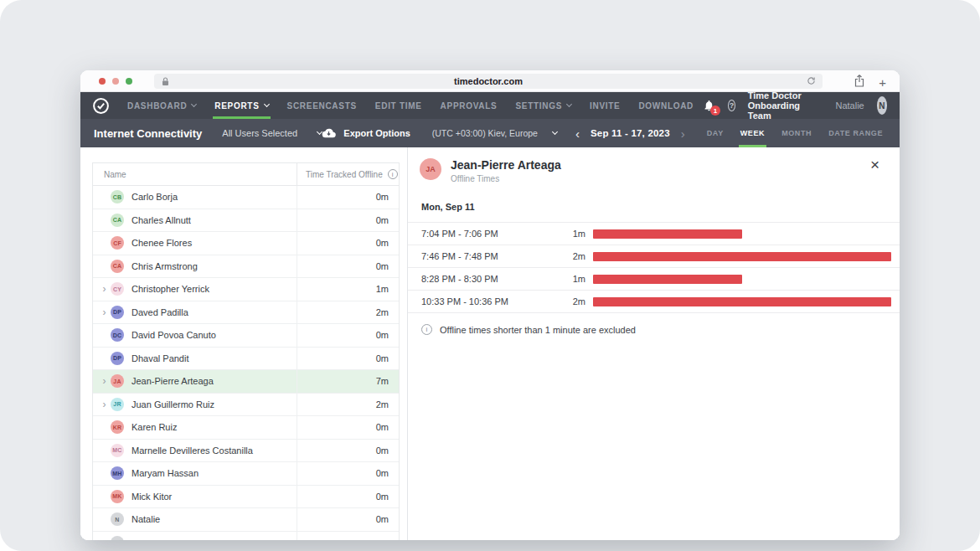  What do you see at coordinates (469, 106) in the screenshot?
I see `nav-item: APPROVALS` at bounding box center [469, 106].